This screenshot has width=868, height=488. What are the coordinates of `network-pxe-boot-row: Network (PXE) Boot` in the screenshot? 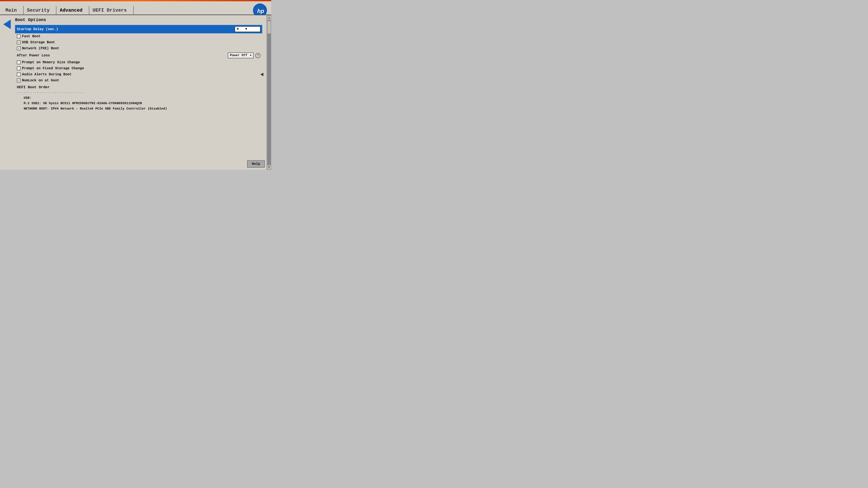 It's located at (139, 48).